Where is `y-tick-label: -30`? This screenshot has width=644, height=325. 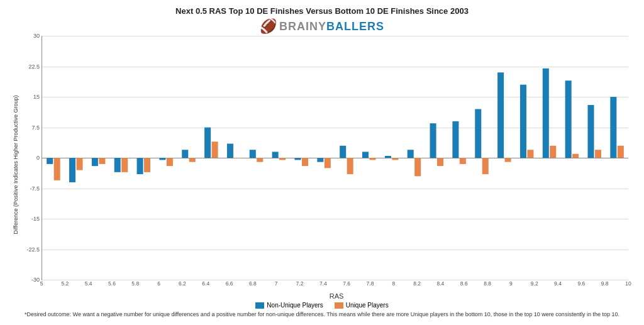
y-tick-label: -30 is located at coordinates (31, 280).